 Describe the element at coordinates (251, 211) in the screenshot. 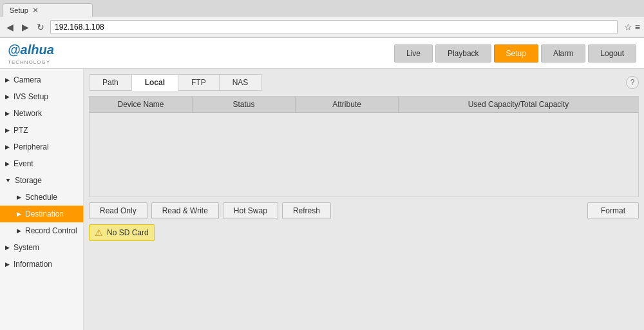

I see `hot-swap-button: Hot Swap` at that location.